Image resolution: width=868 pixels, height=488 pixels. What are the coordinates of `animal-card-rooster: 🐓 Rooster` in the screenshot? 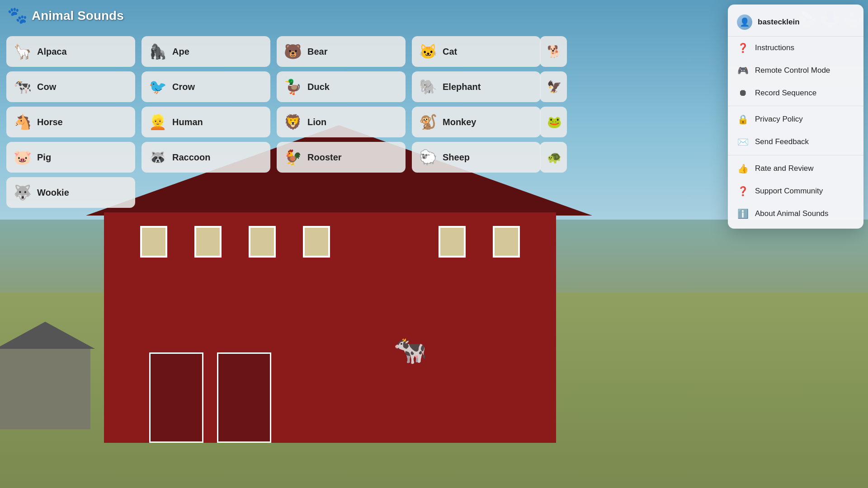 It's located at (341, 157).